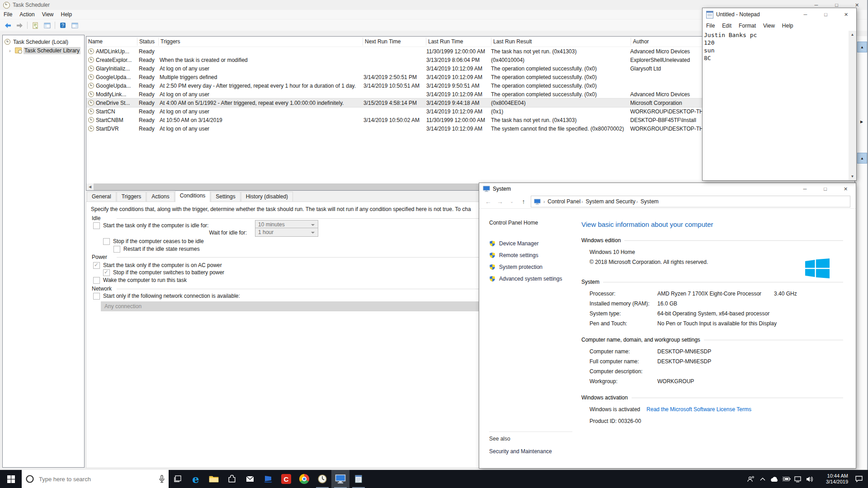  What do you see at coordinates (47, 25) in the screenshot?
I see `show-console-tree-icon` at bounding box center [47, 25].